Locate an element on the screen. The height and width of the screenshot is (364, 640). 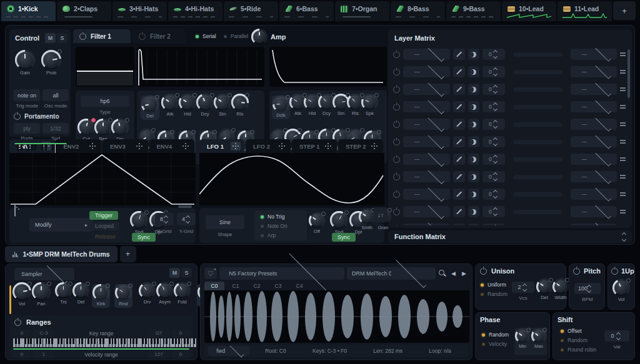
knob-off: Off is located at coordinates (317, 224).